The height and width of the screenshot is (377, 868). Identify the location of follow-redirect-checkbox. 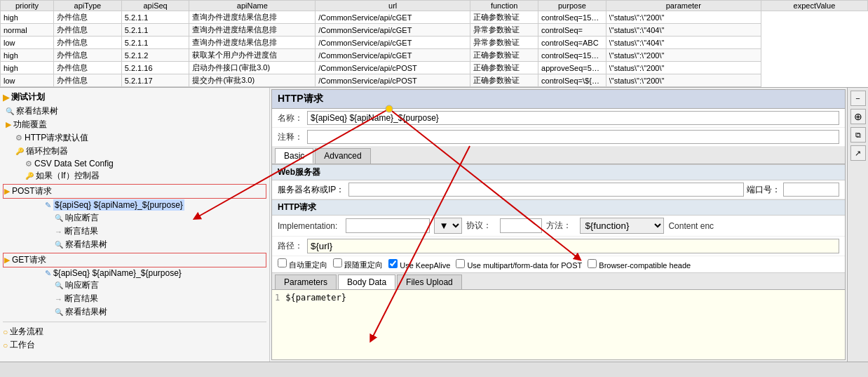
(338, 263).